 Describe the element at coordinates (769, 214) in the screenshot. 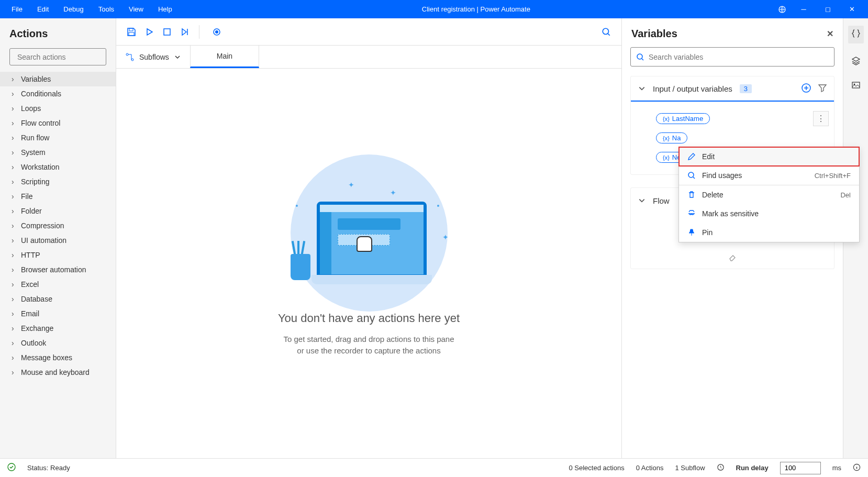

I see `context-mark-sensitive: Mark as sensitive` at that location.